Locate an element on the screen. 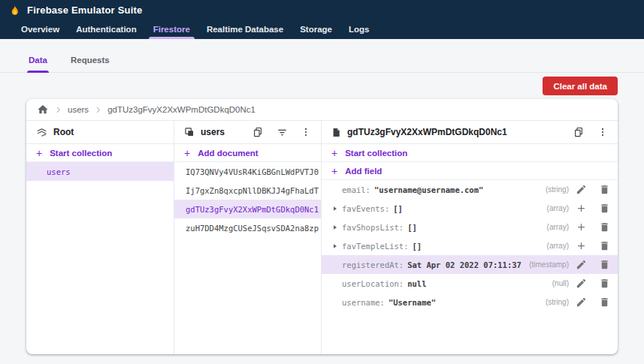  clear-all-data-button: Clear all data is located at coordinates (580, 86).